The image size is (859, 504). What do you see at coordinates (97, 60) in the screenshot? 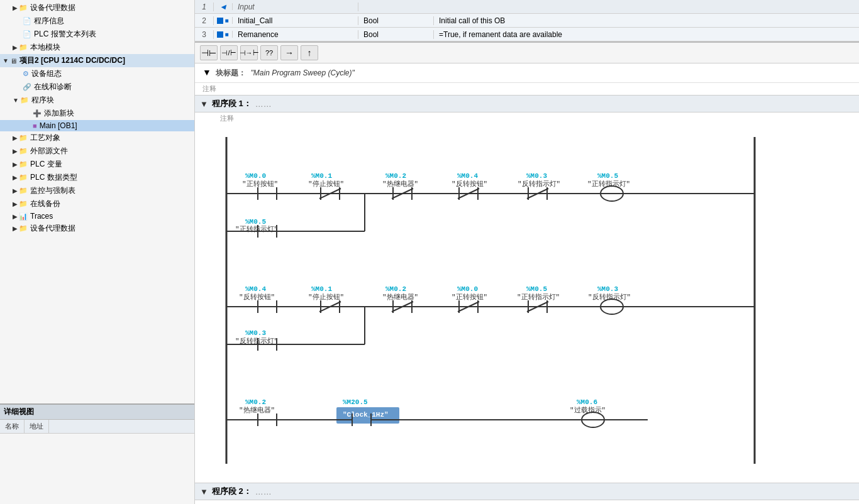
I see `tree-item-project2: ▼ 🖥 项目2 [CPU 1214C DC/DC/DC]` at bounding box center [97, 60].